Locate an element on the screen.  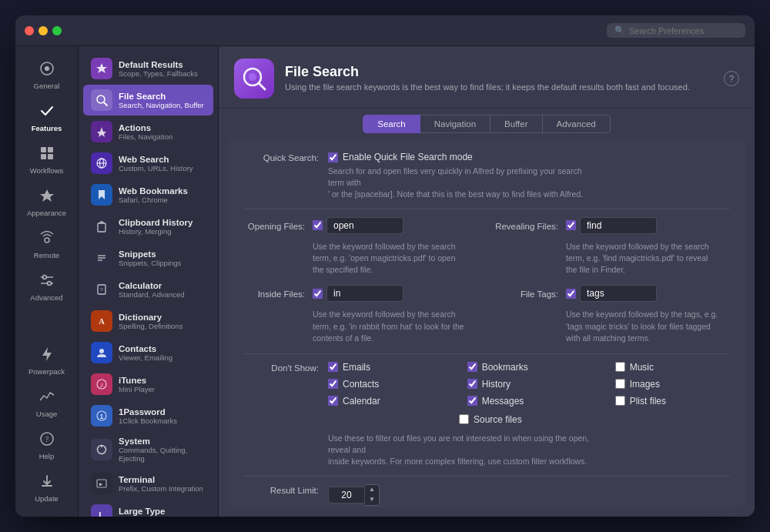
sidebar-item-update: Update is located at coordinates (47, 488).